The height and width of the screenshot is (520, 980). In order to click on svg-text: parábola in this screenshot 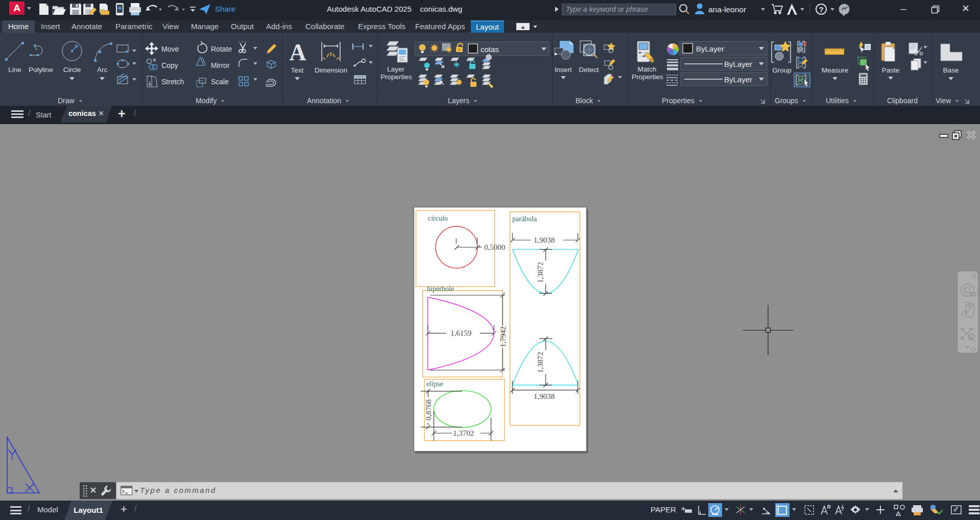, I will do `click(525, 219)`.